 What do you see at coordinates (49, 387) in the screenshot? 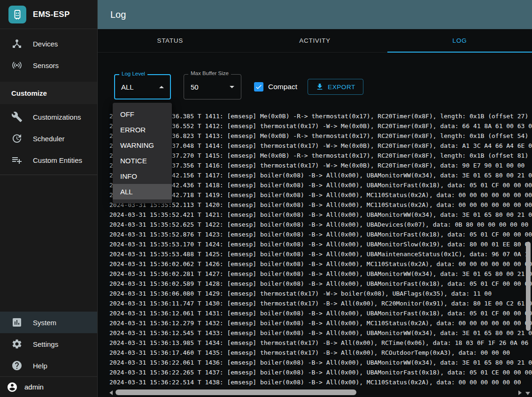
I see `user-footer: admin` at bounding box center [49, 387].